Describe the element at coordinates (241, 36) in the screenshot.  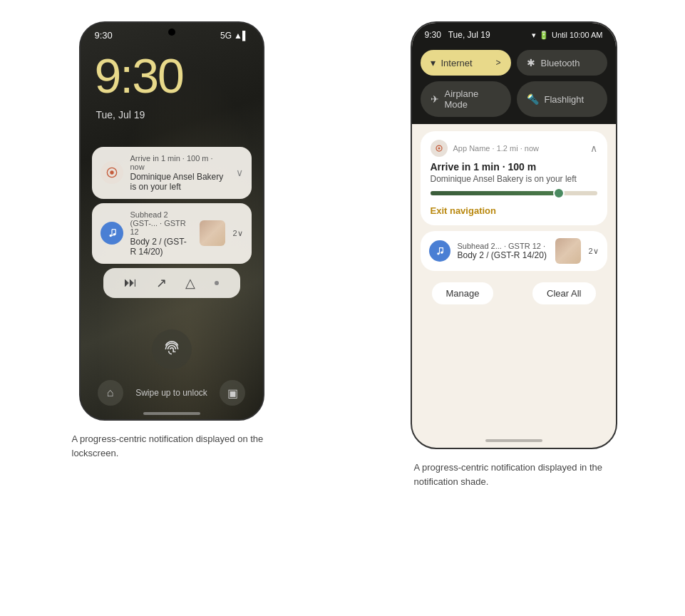
I see `signal-bars-icon: ▲▌` at that location.